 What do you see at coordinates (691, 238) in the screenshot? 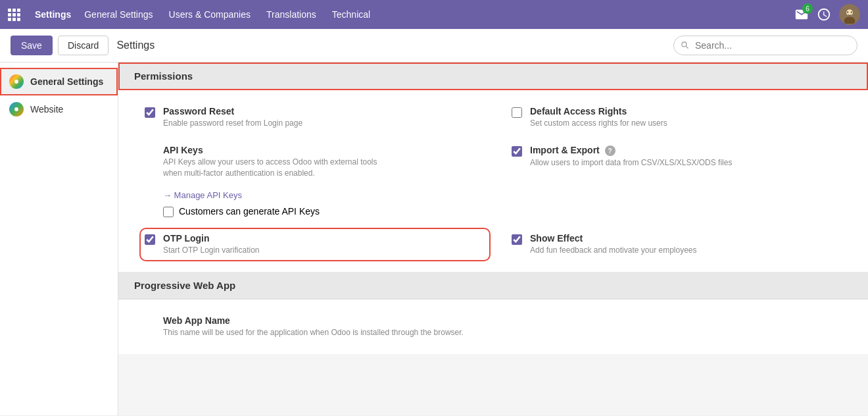
I see `setting-title-show-effect: Show Effect` at bounding box center [691, 238].